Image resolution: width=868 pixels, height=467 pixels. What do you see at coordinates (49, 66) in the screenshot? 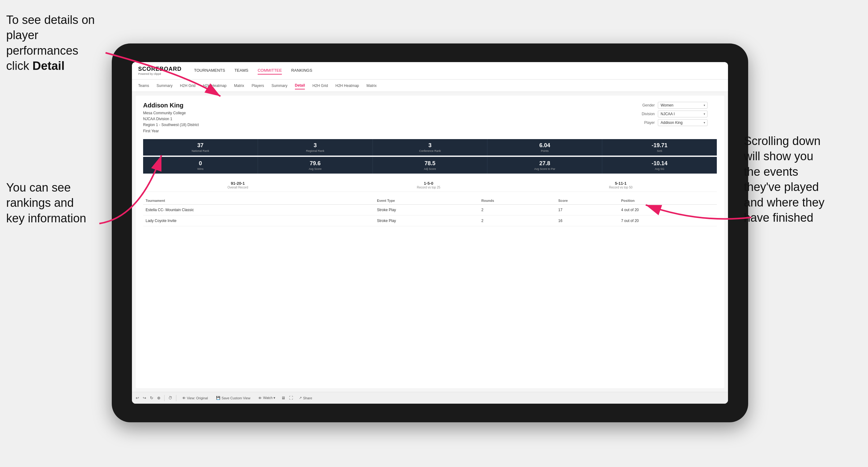
I see `annotation-topleft-bold: Detail` at bounding box center [49, 66].